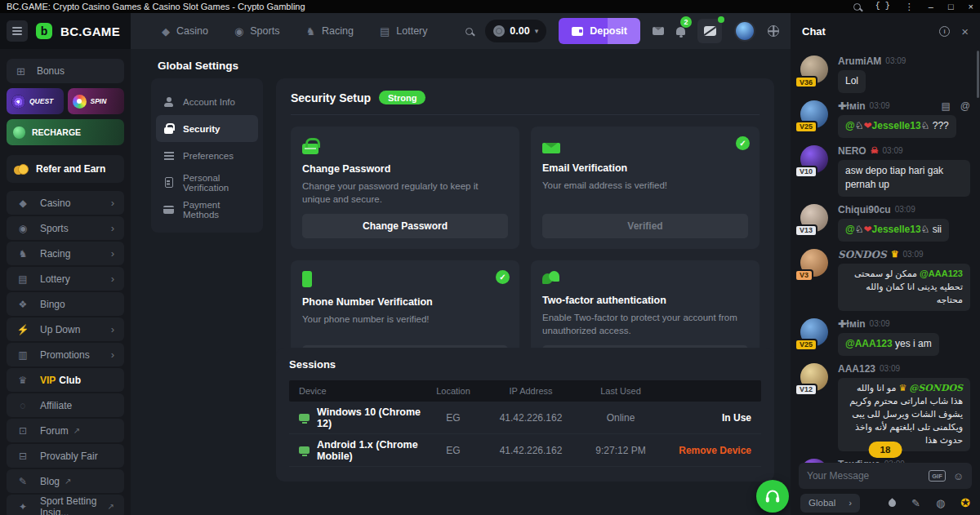  What do you see at coordinates (864, 476) in the screenshot?
I see `message-input` at bounding box center [864, 476].